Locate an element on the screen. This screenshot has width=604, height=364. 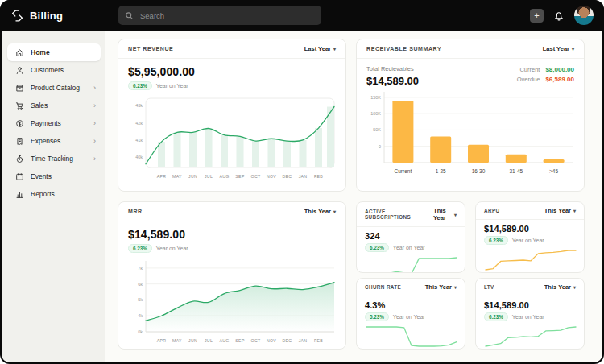
overdue-value: $6,589.00 is located at coordinates (560, 79).